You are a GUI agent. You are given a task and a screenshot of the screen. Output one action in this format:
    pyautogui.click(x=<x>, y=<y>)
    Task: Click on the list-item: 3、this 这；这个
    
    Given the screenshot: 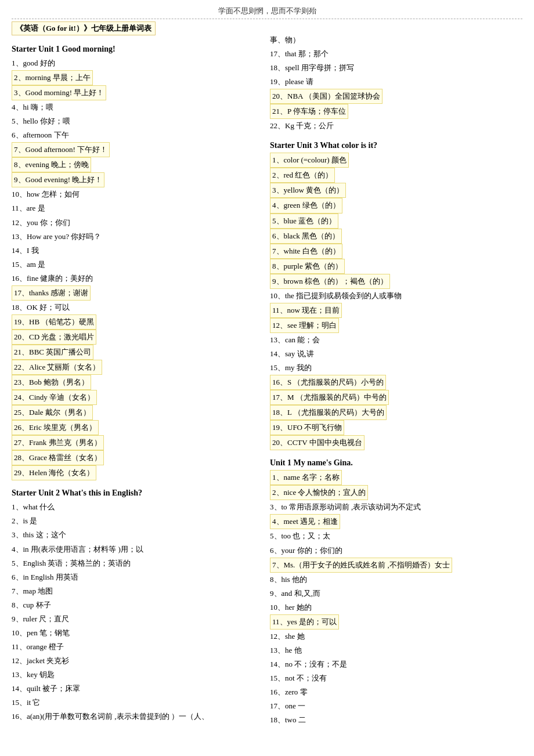 What is the action you would take?
    pyautogui.click(x=138, y=535)
    